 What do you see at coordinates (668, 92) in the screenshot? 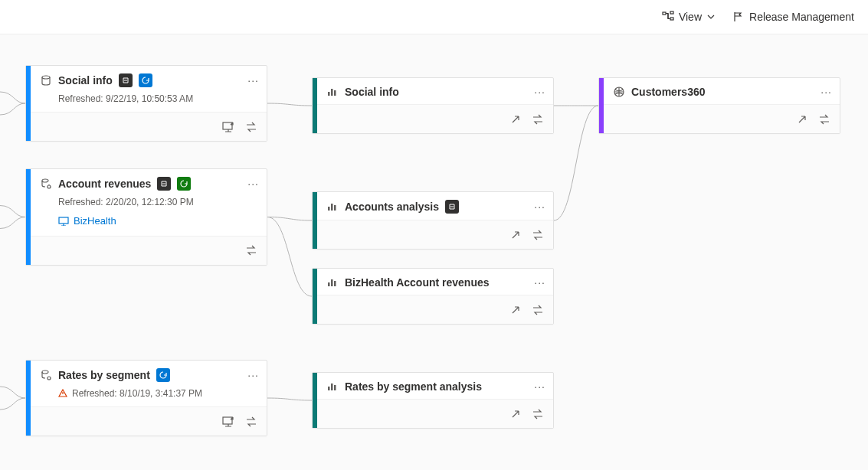
I see `node-title: Customers360` at bounding box center [668, 92].